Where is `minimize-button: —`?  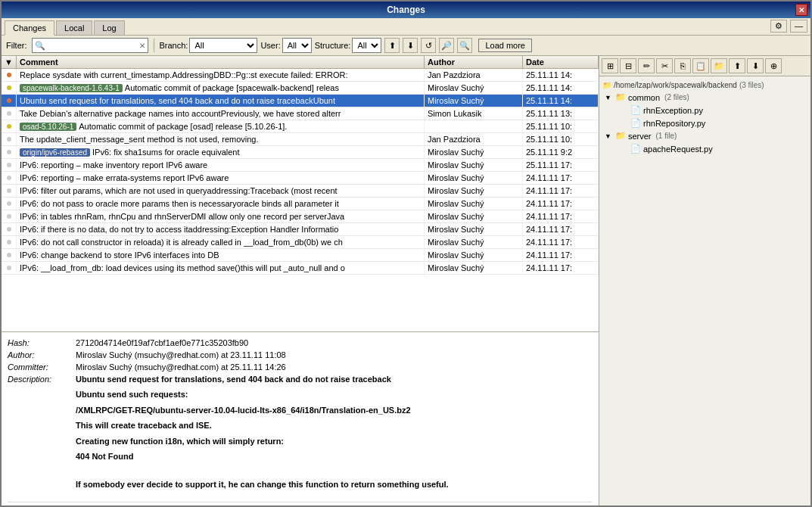 minimize-button: — is located at coordinates (799, 26).